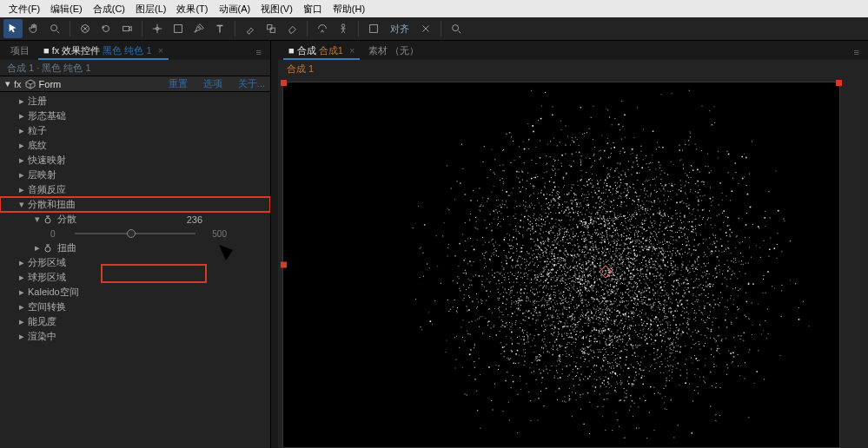 The height and width of the screenshot is (448, 868). What do you see at coordinates (136, 248) in the screenshot?
I see `tree-row-twist: ▸ 扭曲` at bounding box center [136, 248].